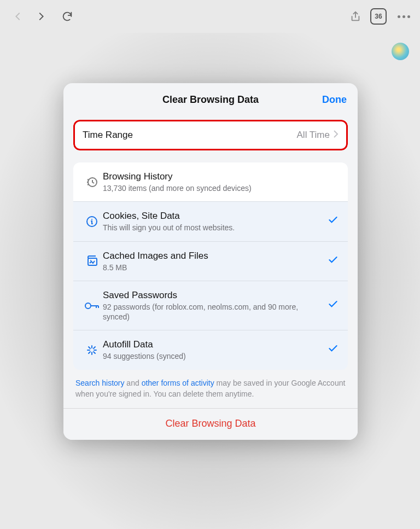 The image size is (420, 529). I want to click on footnote-text: and, so click(132, 383).